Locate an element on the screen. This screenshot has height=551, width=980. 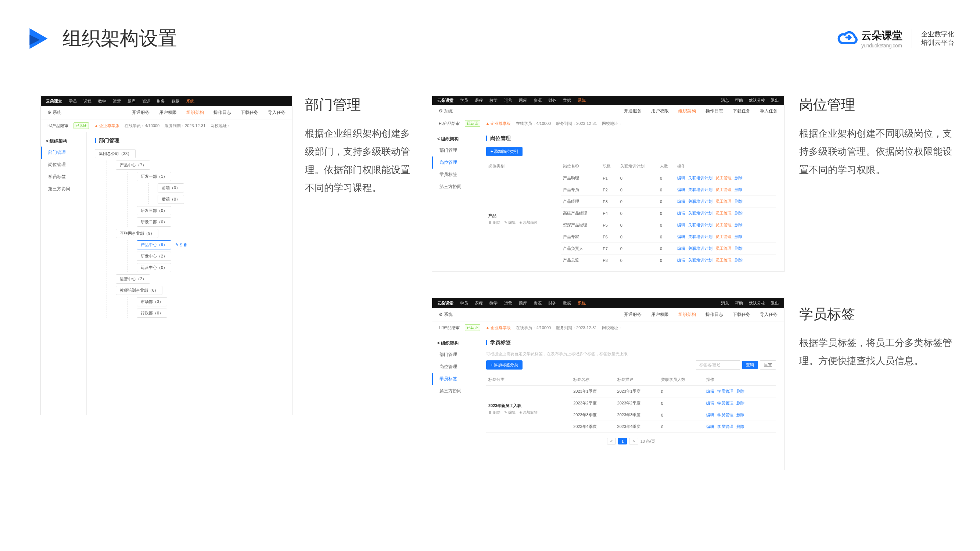
logout-link: 退出 is located at coordinates (775, 303).